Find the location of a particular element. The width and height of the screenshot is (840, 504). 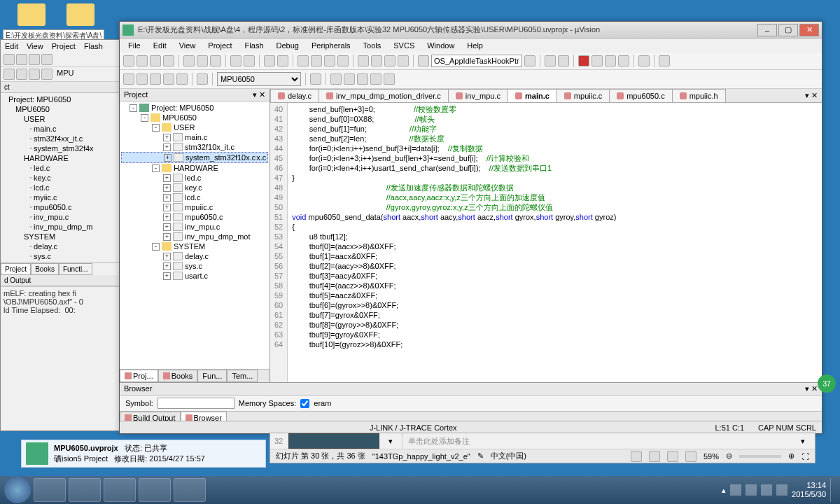

tab-delay: delay.c is located at coordinates (295, 95).